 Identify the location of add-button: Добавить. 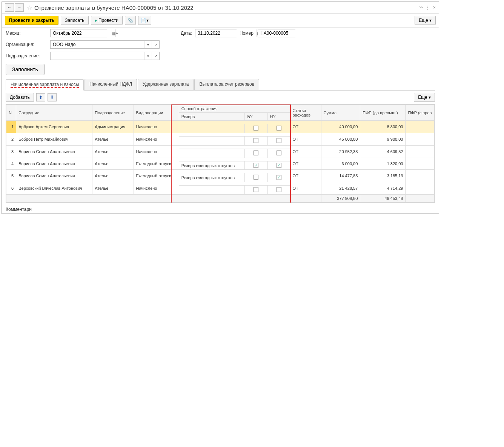
(20, 97).